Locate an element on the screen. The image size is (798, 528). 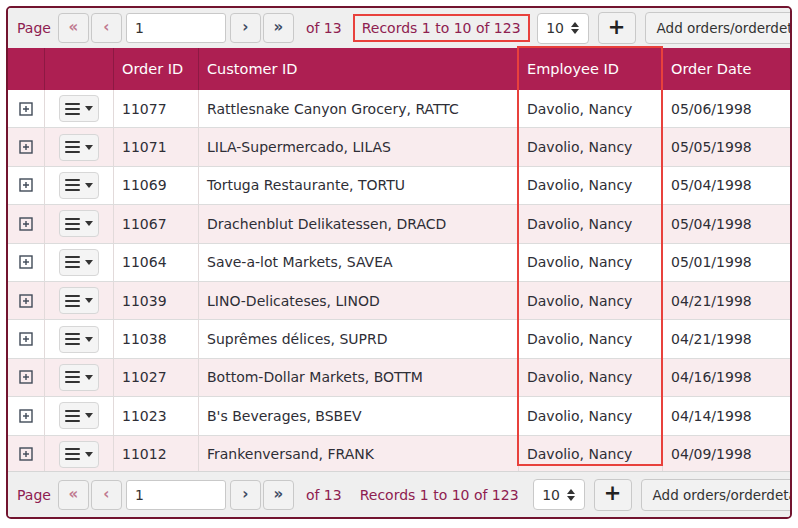
order-date-cell: 04/14/1998 is located at coordinates (726, 416).